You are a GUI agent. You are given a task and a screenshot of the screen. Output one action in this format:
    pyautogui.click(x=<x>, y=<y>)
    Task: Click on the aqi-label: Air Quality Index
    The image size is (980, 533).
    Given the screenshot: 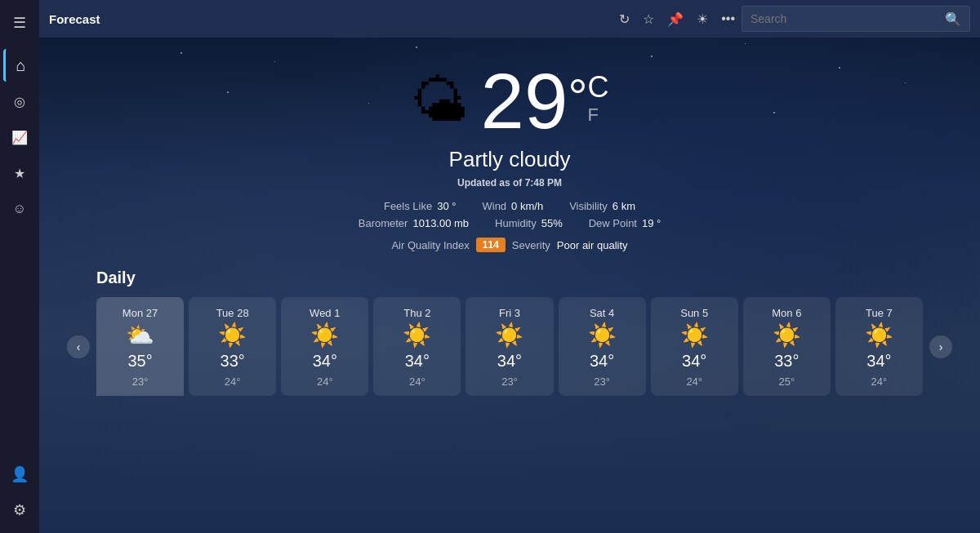 What is the action you would take?
    pyautogui.click(x=430, y=245)
    